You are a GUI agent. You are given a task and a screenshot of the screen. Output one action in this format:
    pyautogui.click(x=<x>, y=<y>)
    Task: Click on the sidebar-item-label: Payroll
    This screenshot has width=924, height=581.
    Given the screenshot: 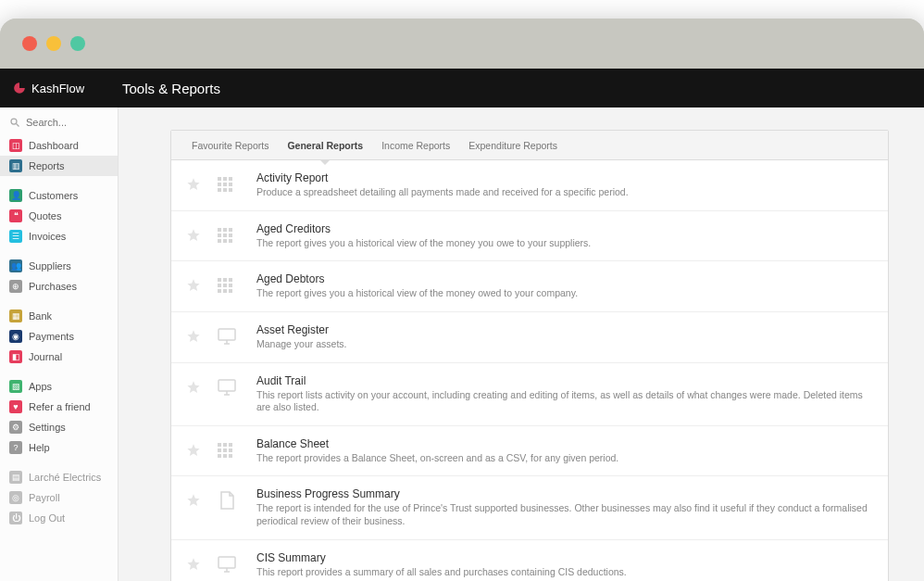 What is the action you would take?
    pyautogui.click(x=44, y=498)
    